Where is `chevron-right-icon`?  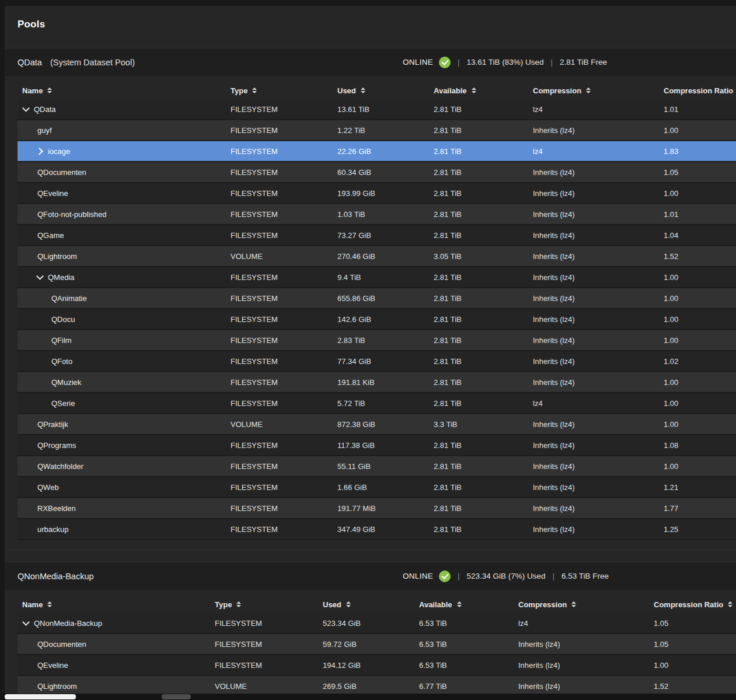
chevron-right-icon is located at coordinates (40, 151).